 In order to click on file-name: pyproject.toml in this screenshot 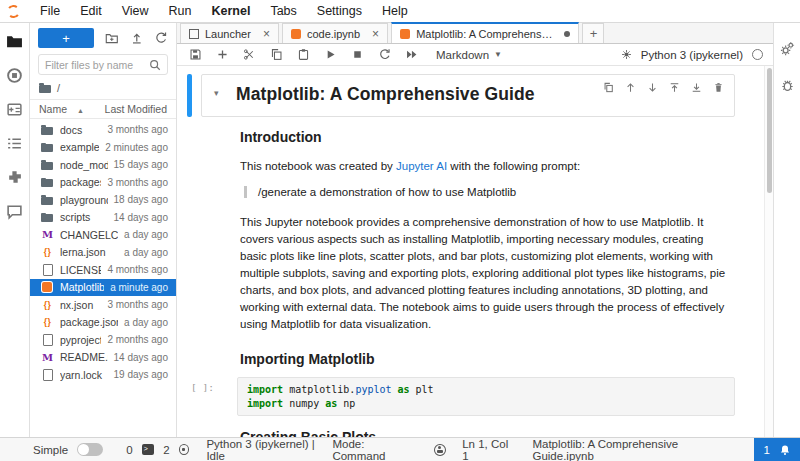, I will do `click(80, 340)`.